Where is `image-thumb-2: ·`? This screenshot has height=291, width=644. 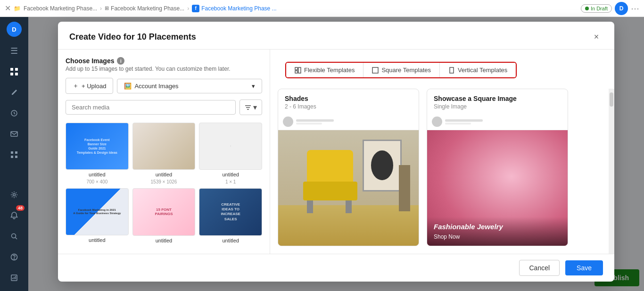 image-thumb-2: · is located at coordinates (231, 146).